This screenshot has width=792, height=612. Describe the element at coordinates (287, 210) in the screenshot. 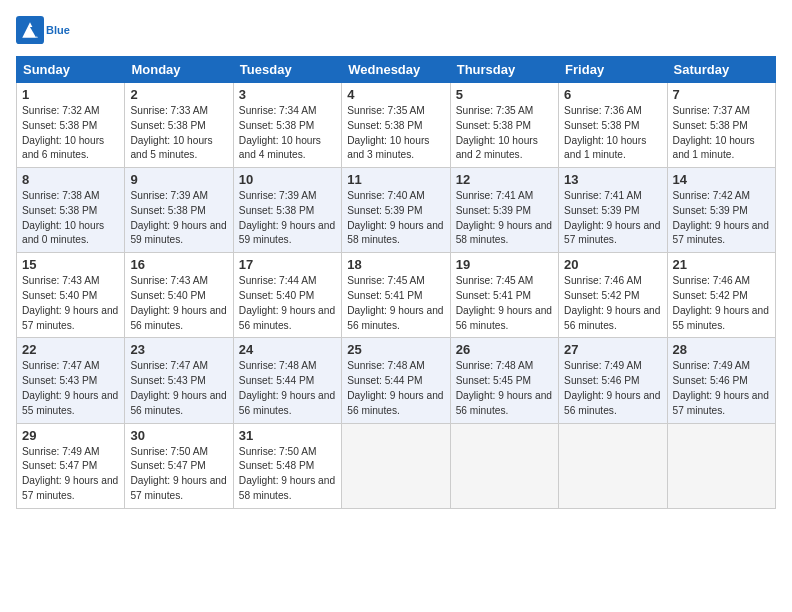

I see `calendar-cell: 10Sunrise: 7:39 AMSunset: 5:38 PMDayligh…` at that location.